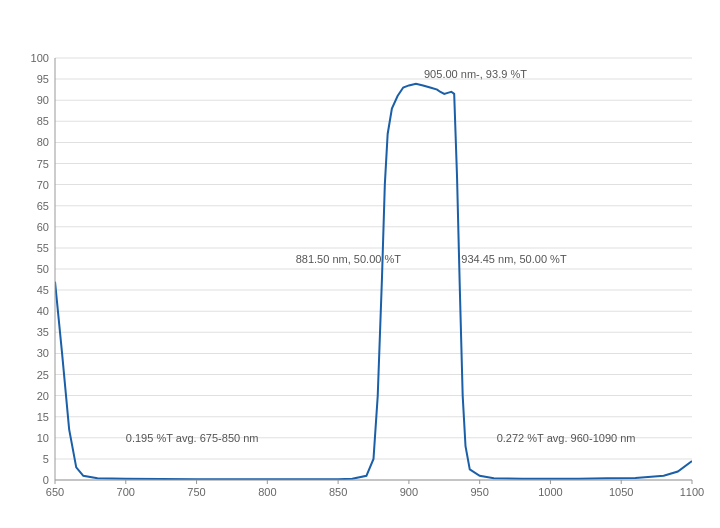 This screenshot has width=720, height=528. What do you see at coordinates (566, 438) in the screenshot?
I see `svg-text: 0.272 %T avg. 960-1090 nm` at bounding box center [566, 438].